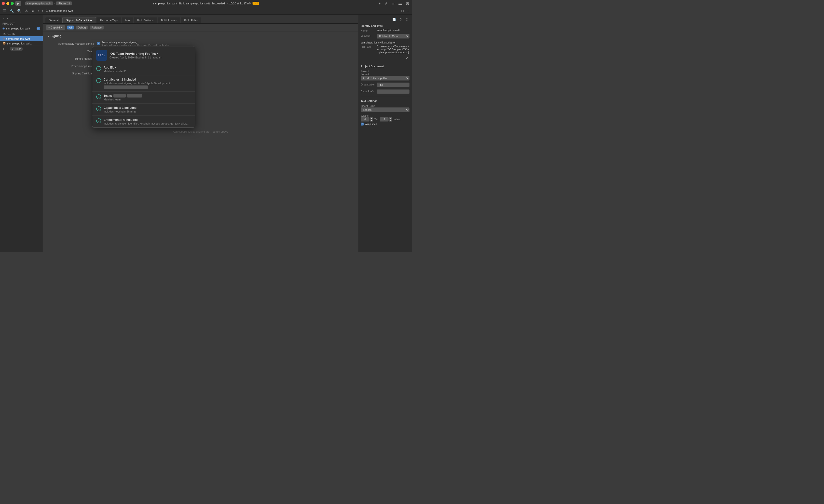  I want to click on popup-entitlements-desc: Includes application-identifier, keychai…, so click(146, 124).